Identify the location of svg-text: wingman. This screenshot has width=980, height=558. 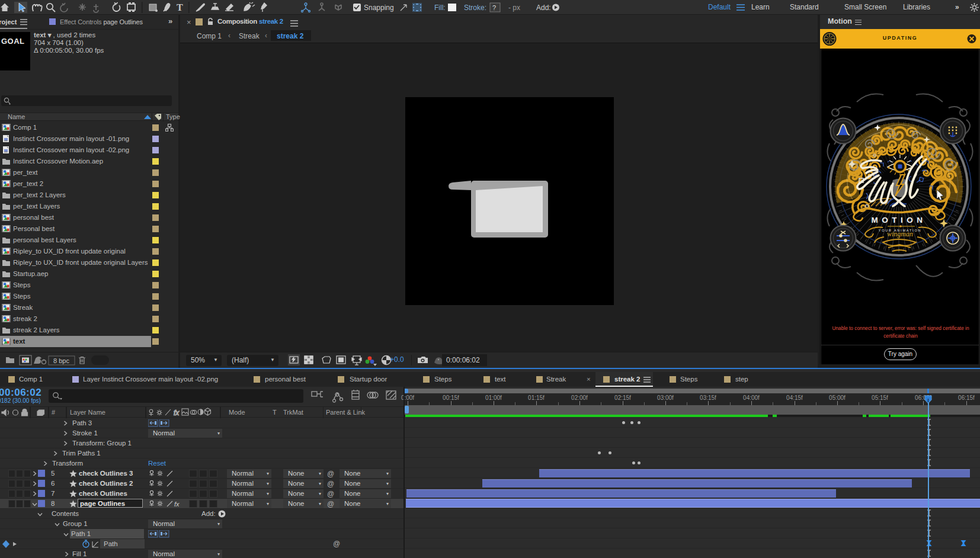
(900, 234).